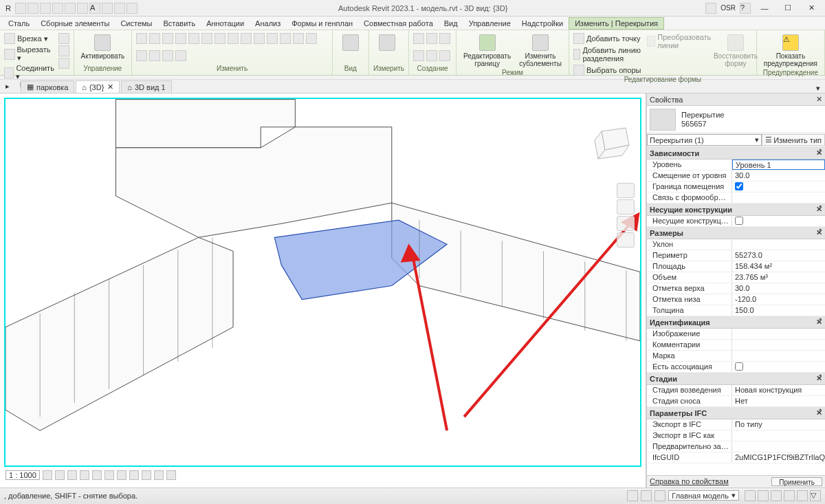 The width and height of the screenshot is (825, 504). I want to click on properties-close-icon: ✕, so click(820, 99).